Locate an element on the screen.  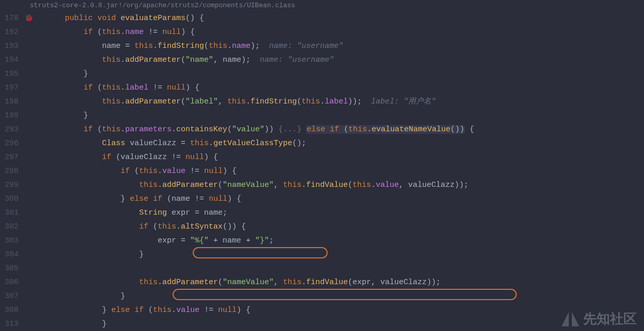
code-line: this.addParameter("label", this.findStri… is located at coordinates (334, 102).